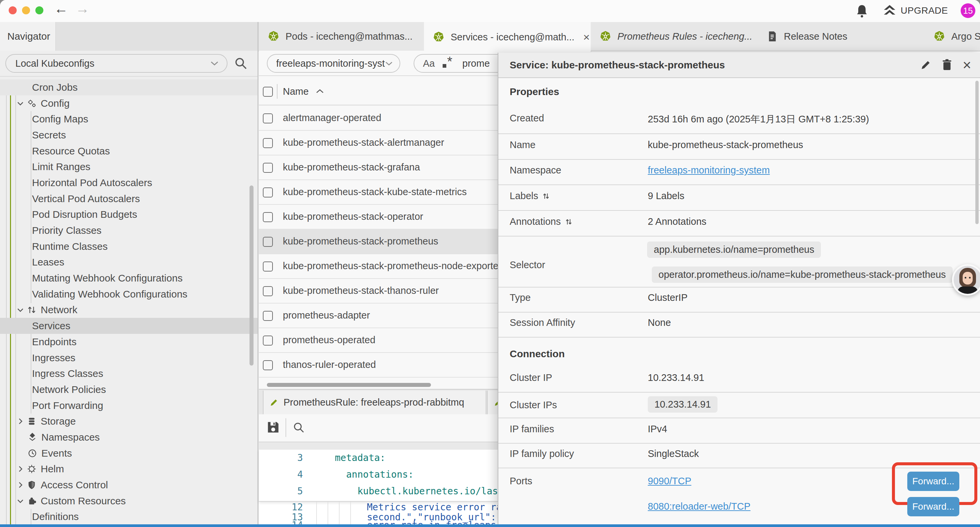 The height and width of the screenshot is (527, 980). Describe the element at coordinates (709, 170) in the screenshot. I see `namespace-link: freeleaps-monitoring-system` at that location.